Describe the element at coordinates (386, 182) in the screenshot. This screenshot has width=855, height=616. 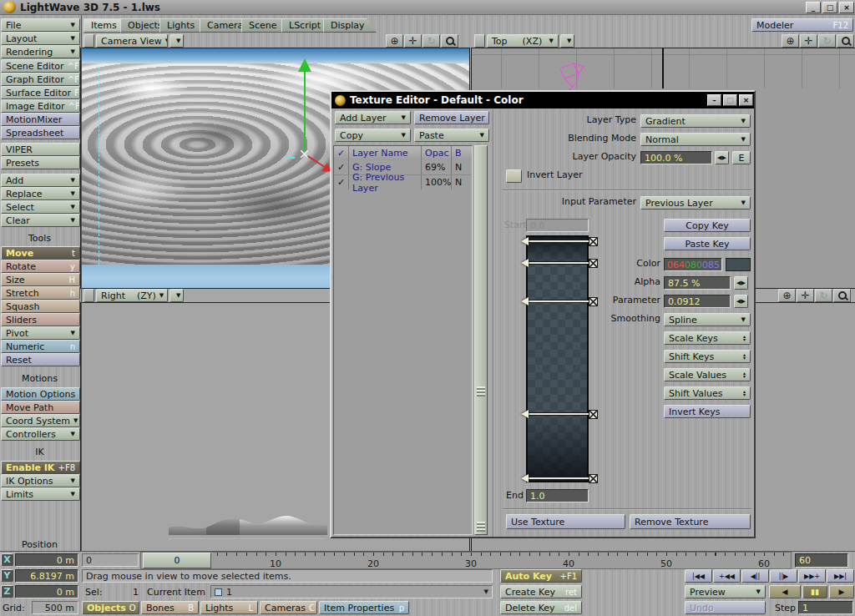
I see `layer-name: G: Previous Layer` at that location.